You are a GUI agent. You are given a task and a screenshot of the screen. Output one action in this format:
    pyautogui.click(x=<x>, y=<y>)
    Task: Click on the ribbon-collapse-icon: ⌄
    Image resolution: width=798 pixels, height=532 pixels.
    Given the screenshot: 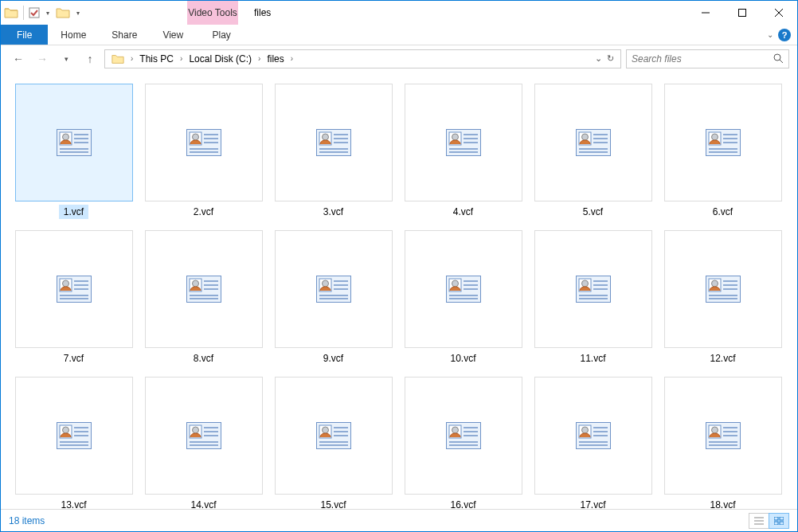 What is the action you would take?
    pyautogui.click(x=770, y=35)
    